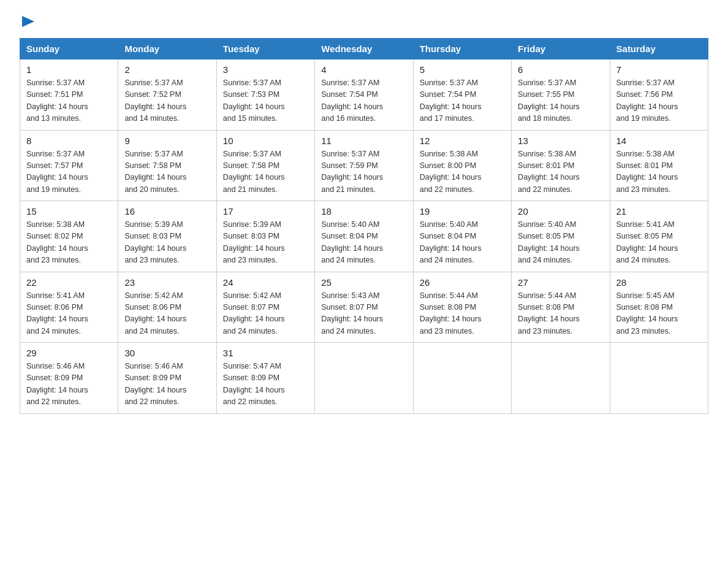 The width and height of the screenshot is (728, 563). I want to click on calendar-cell: 1 Sunrise: 5:37 AMSunset: 7:51 PMDayligh…, so click(69, 95).